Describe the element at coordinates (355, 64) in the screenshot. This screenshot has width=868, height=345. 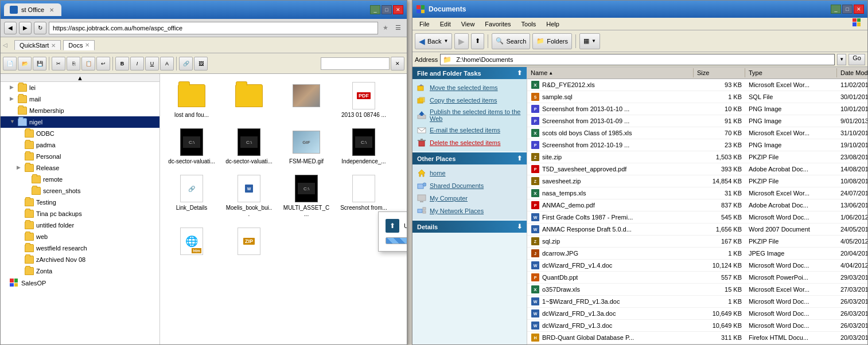
I see `browser-search-input` at that location.